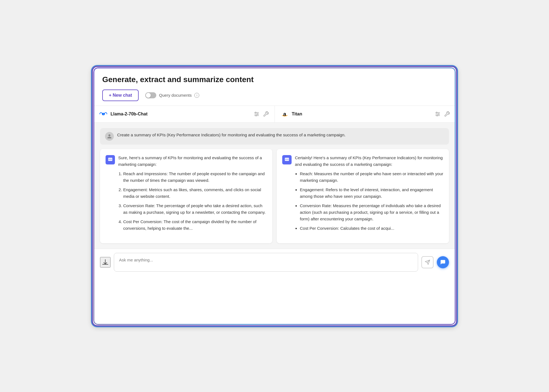 This screenshot has width=549, height=392. What do you see at coordinates (195, 225) in the screenshot?
I see `list-item: Cost Per Conversion: The cost of the cam…` at bounding box center [195, 225].